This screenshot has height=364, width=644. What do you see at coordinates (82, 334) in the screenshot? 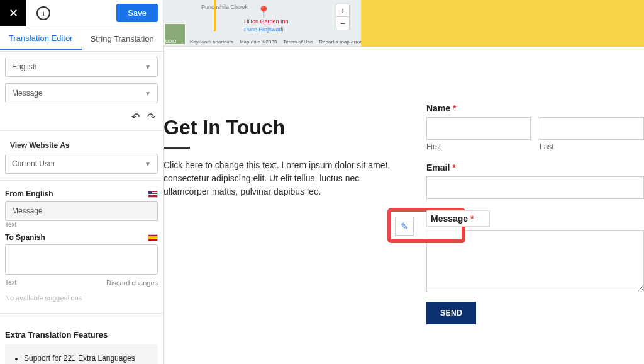
I see `extra-features-title: Extra Translation Features` at bounding box center [82, 334].